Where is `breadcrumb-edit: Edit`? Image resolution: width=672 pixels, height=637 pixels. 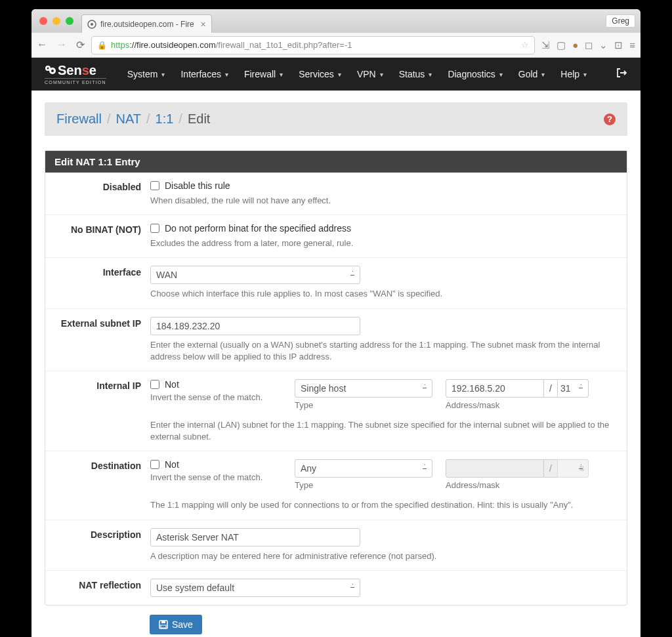
breadcrumb-edit: Edit is located at coordinates (199, 119).